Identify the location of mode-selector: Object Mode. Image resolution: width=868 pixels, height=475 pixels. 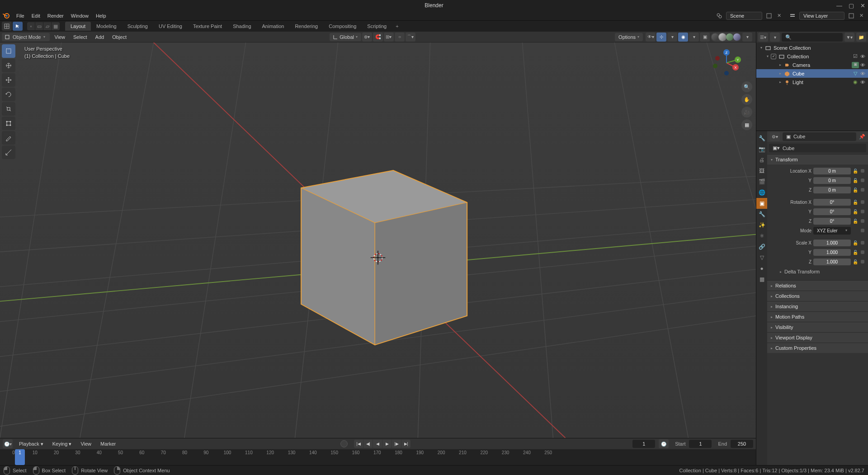
(26, 37).